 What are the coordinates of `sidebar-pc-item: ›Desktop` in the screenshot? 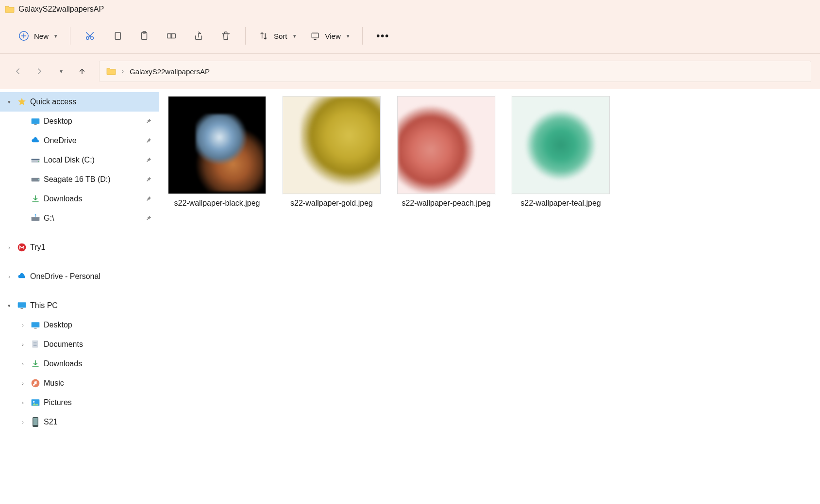 It's located at (80, 325).